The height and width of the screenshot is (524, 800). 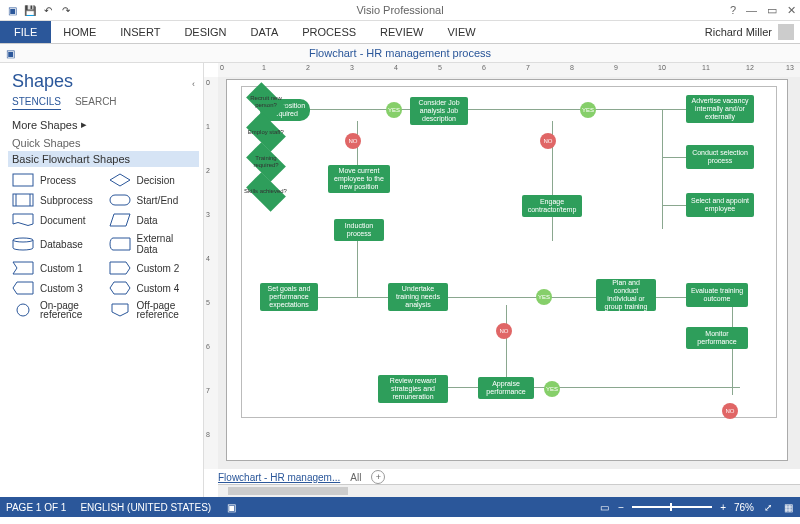 I want to click on zoom-in-button: +, so click(x=723, y=508).